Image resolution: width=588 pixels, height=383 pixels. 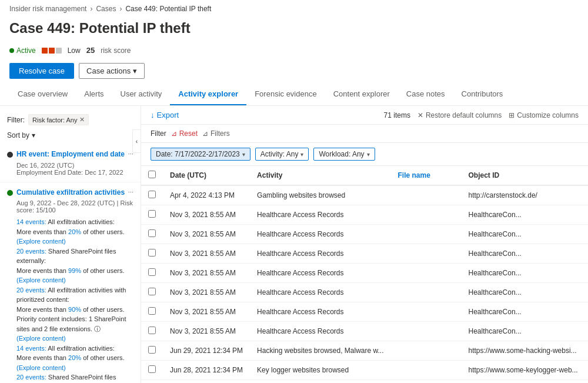 What do you see at coordinates (523, 293) in the screenshot?
I see `row-objectid-5: HealthcareCon...` at bounding box center [523, 293].